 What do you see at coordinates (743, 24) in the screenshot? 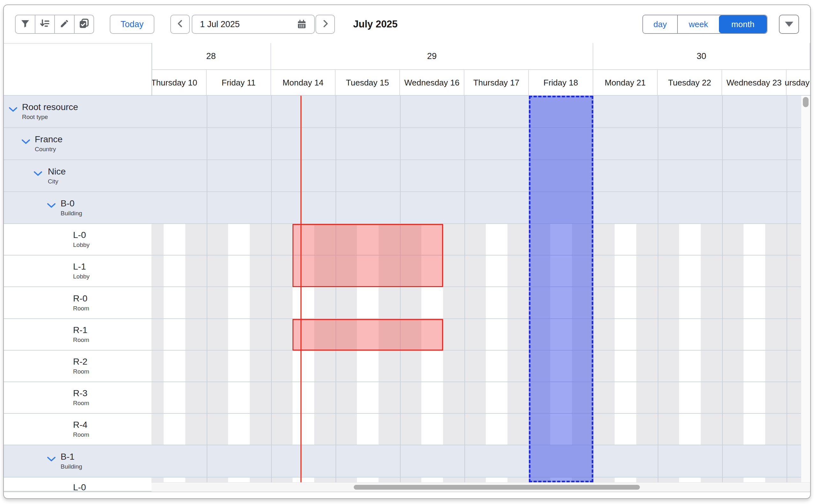
I see `tab-month: month` at bounding box center [743, 24].